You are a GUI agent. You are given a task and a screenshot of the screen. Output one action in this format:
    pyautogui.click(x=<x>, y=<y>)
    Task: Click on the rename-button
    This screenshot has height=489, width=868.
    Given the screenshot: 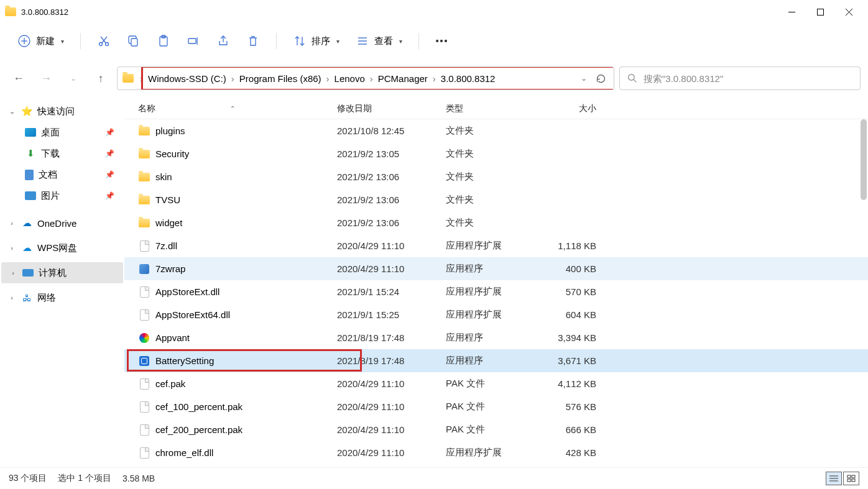 What is the action you would take?
    pyautogui.click(x=193, y=41)
    